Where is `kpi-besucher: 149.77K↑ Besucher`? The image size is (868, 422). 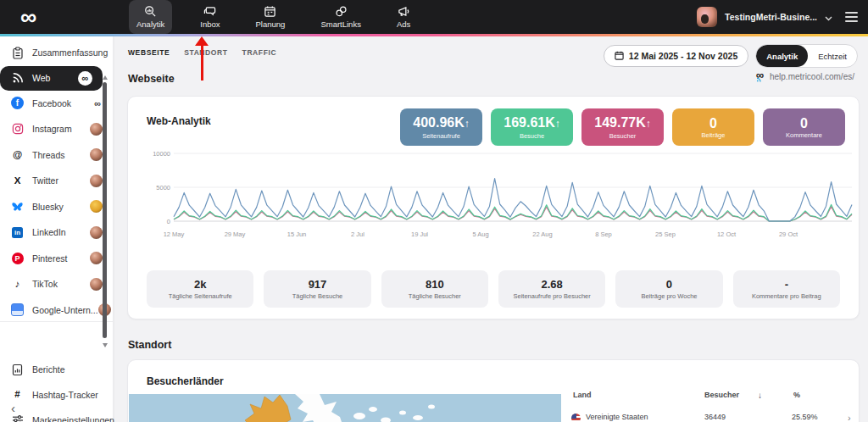 kpi-besucher: 149.77K↑ Besucher is located at coordinates (622, 127).